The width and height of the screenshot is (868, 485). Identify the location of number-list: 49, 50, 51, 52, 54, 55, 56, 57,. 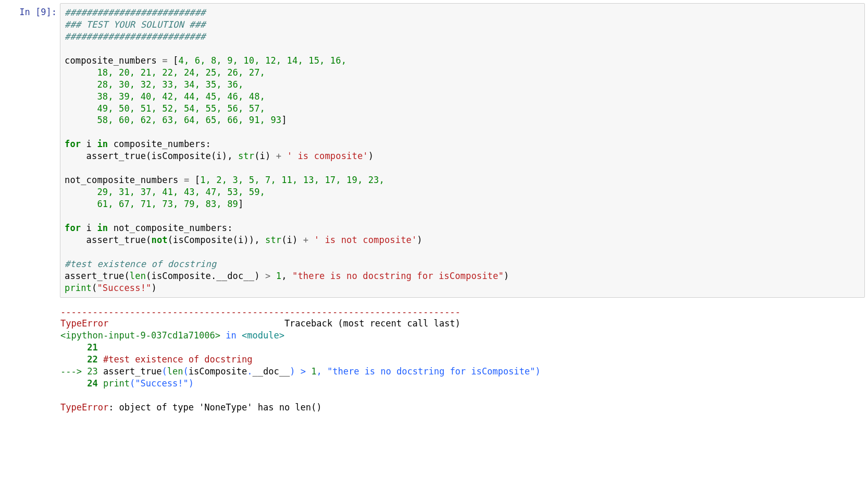
(165, 108).